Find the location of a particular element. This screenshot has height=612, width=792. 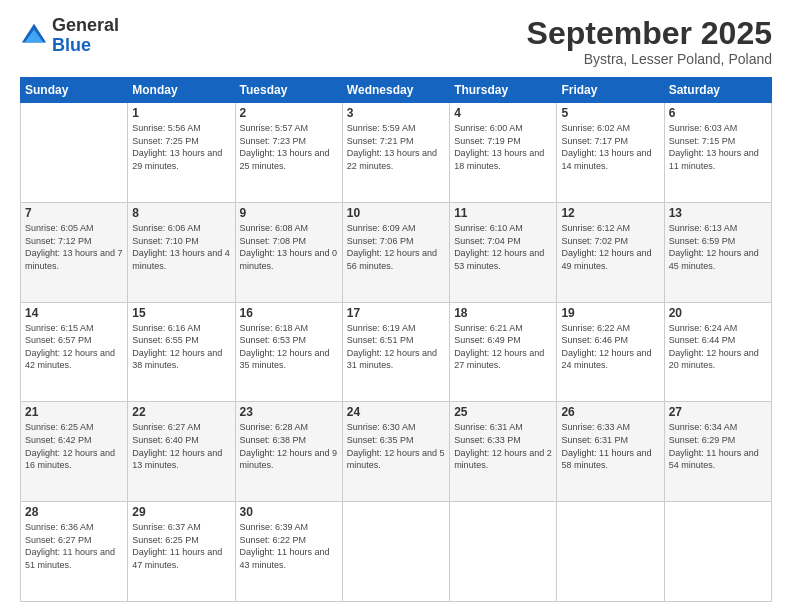

day-number: 24 is located at coordinates (396, 412).